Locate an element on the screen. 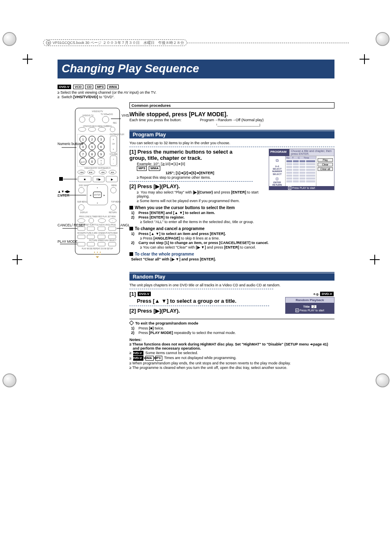 This screenshot has height=555, width=392. note-d: When program/random play ends, the unit … is located at coordinates (232, 363).